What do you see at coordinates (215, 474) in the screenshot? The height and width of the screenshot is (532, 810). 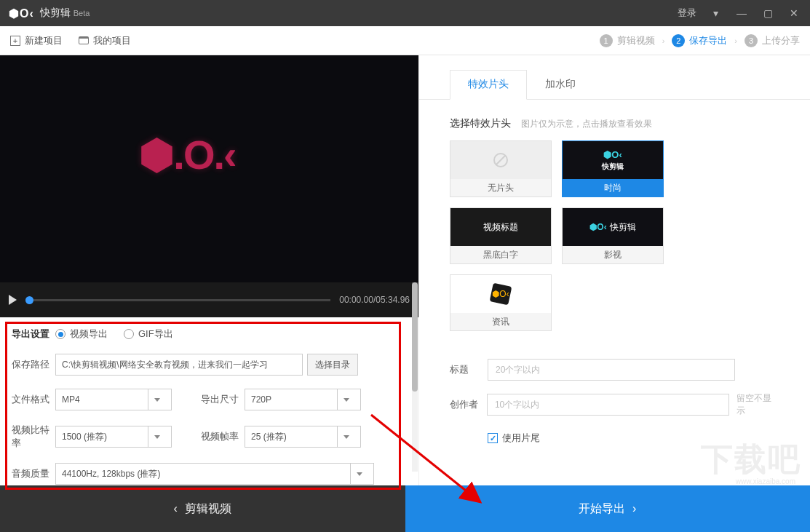 I see `audio-select: 44100Hz, 128kbps (推荐)` at bounding box center [215, 474].